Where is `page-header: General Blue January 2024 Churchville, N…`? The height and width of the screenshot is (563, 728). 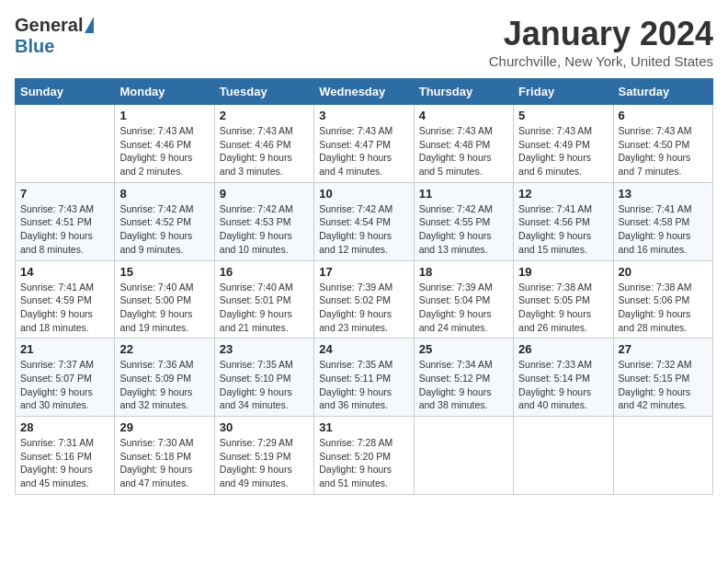 page-header: General Blue January 2024 Churchville, N… is located at coordinates (364, 42).